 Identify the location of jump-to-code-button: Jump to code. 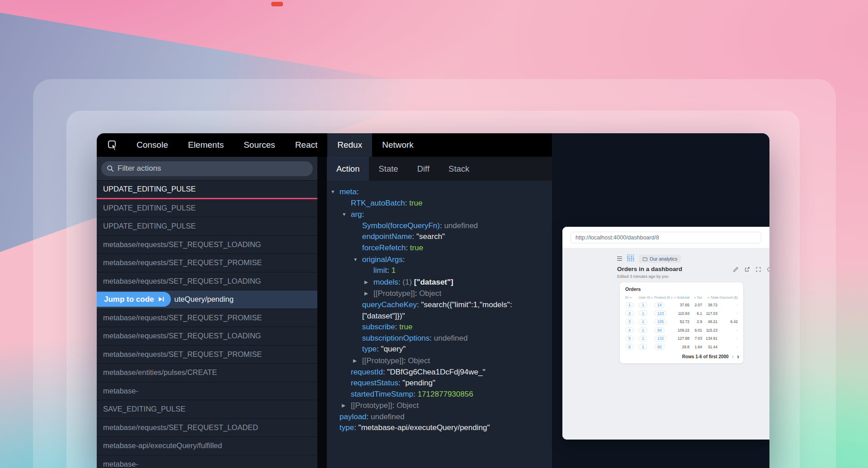
(134, 299).